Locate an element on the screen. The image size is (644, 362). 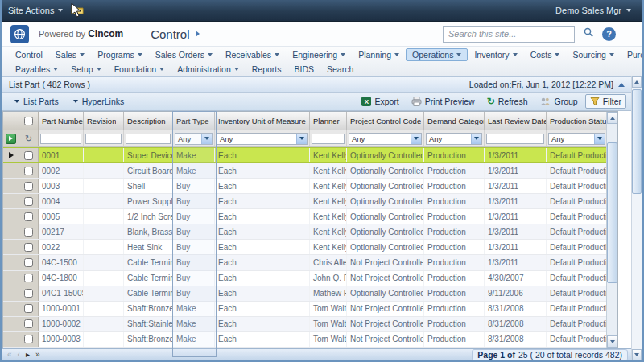
menu-item-purchasing: Purchasing is located at coordinates (633, 55).